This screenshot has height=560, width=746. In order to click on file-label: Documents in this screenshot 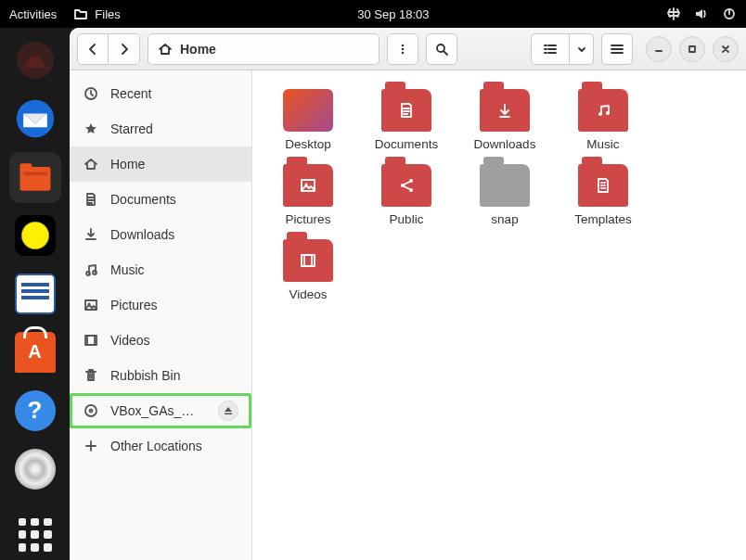, I will do `click(406, 145)`.